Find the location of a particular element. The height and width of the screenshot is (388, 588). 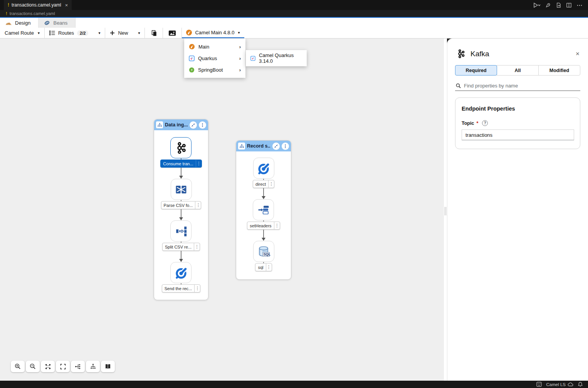

dsl-selector-dropdown: Camel Route ▾ is located at coordinates (22, 33).